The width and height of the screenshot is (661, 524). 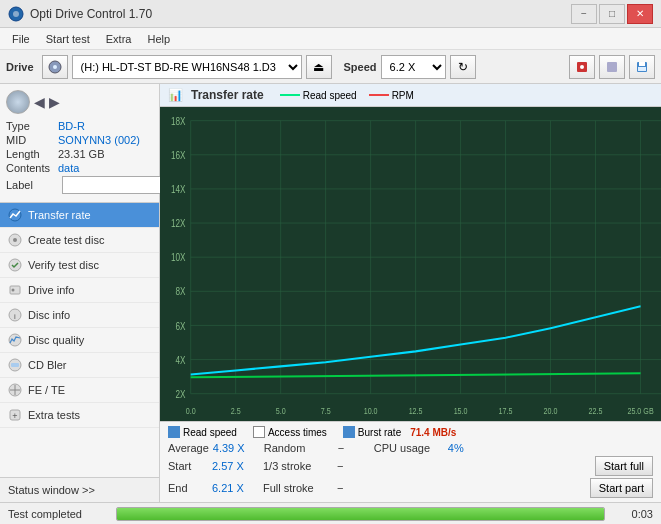 What do you see at coordinates (259, 432) in the screenshot?
I see `access-times-checkbox` at bounding box center [259, 432].